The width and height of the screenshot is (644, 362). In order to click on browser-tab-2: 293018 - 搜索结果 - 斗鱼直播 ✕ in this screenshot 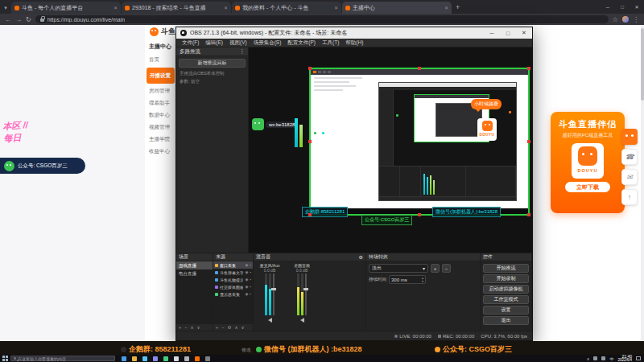, I will do `click(176, 8)`.